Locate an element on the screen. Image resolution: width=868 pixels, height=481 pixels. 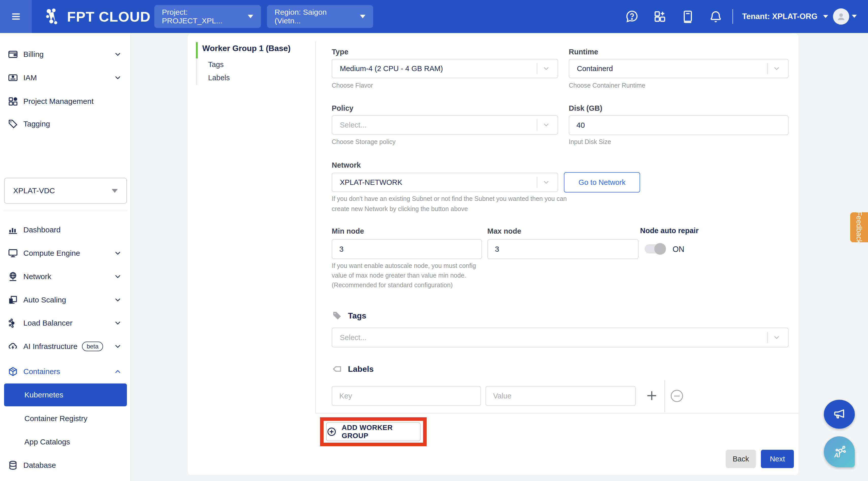
sidebar-item-billing: Billing is located at coordinates (65, 55).